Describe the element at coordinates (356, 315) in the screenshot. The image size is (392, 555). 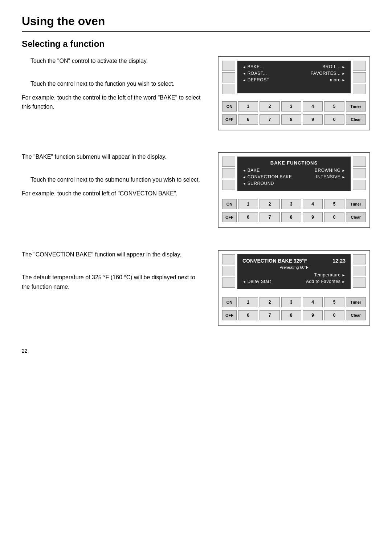
I see `clear-button-3: Clear` at that location.